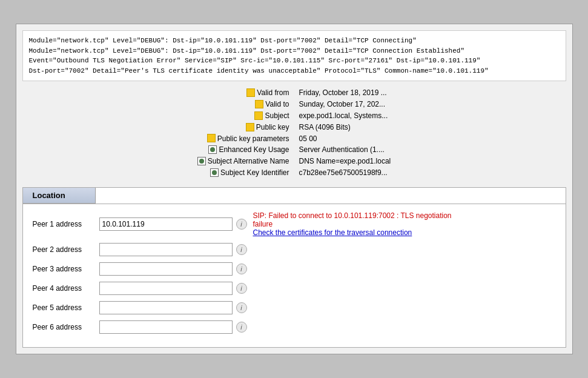 This screenshot has width=588, height=378. What do you see at coordinates (66, 224) in the screenshot?
I see `peer-label: Peer 1 address` at bounding box center [66, 224].